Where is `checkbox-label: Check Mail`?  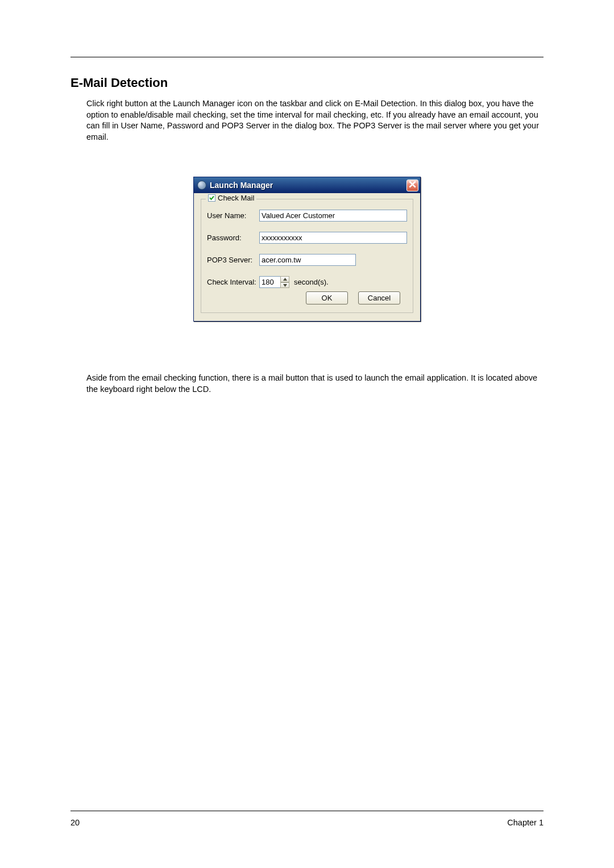
checkbox-label: Check Mail is located at coordinates (236, 198).